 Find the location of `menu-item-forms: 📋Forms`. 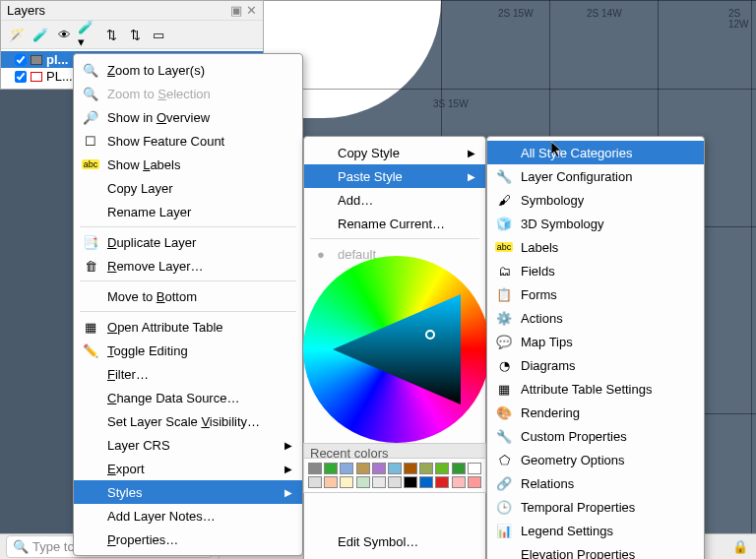

menu-item-forms: 📋Forms is located at coordinates (596, 294).